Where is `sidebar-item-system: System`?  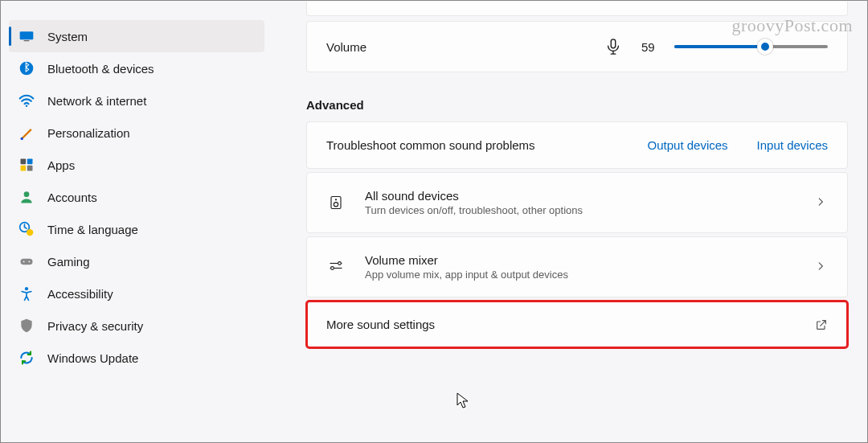
sidebar-item-system: System is located at coordinates (137, 36).